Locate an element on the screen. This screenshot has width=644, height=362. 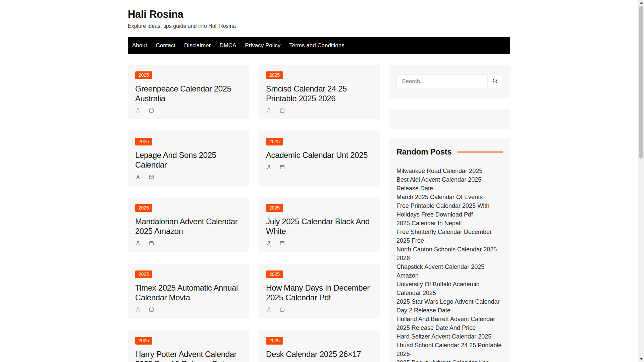
random-post-link: Lbusd School Calendar 24 25 Printable 20… is located at coordinates (449, 350).